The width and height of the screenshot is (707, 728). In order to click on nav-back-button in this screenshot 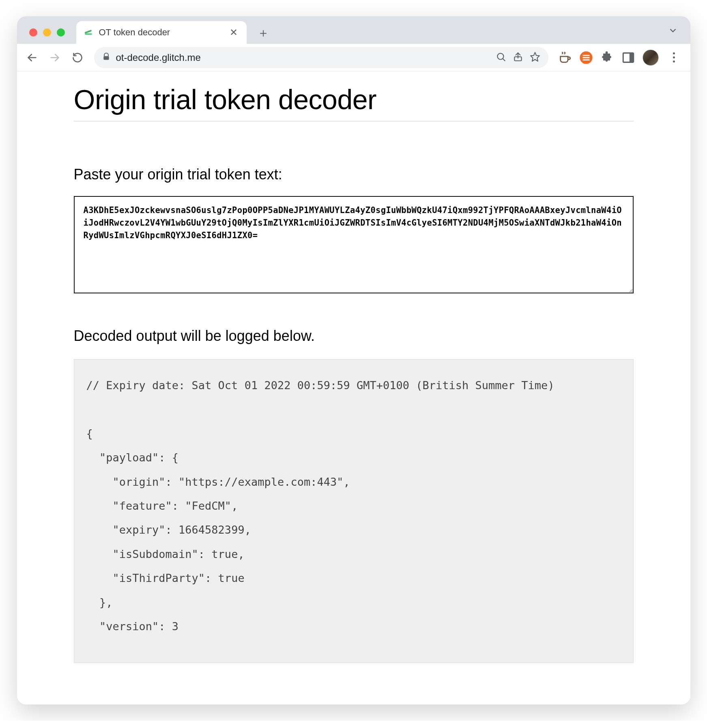, I will do `click(32, 58)`.